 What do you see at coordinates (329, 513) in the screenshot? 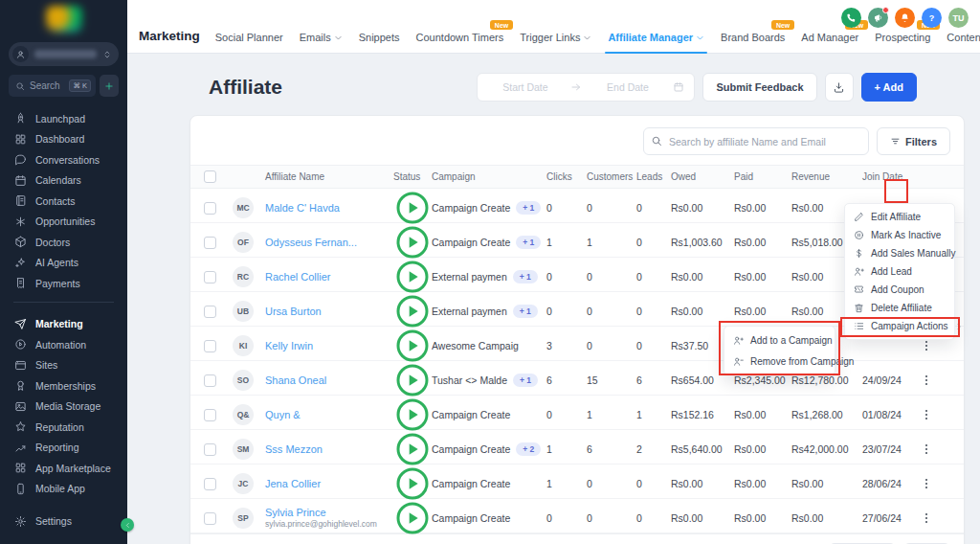
I see `affiliate-name-link: Sylvia Prince` at bounding box center [329, 513].